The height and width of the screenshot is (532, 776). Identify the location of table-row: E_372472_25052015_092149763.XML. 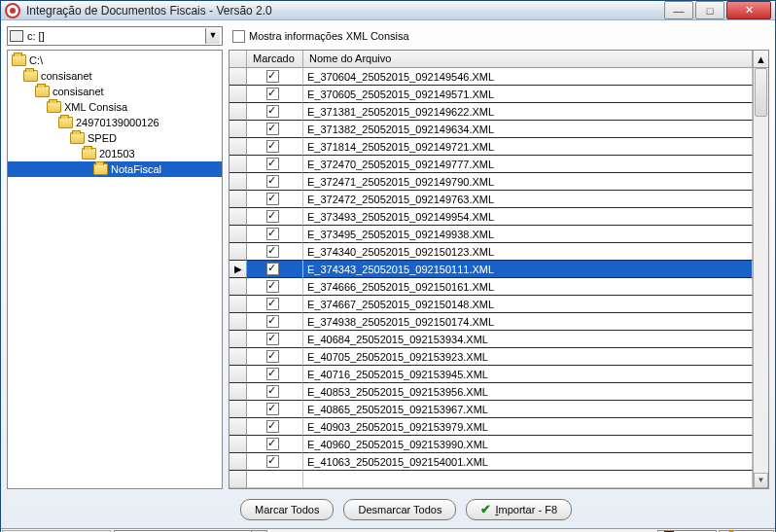
(491, 199).